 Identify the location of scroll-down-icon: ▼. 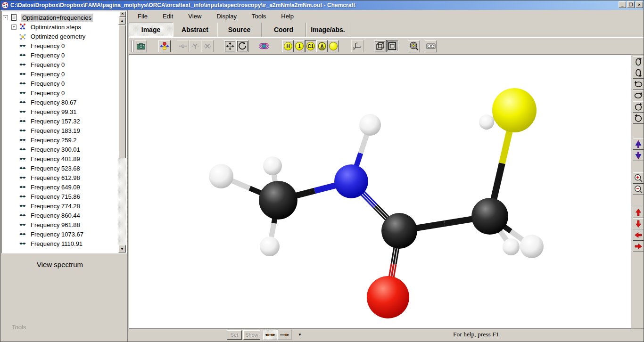
(122, 249).